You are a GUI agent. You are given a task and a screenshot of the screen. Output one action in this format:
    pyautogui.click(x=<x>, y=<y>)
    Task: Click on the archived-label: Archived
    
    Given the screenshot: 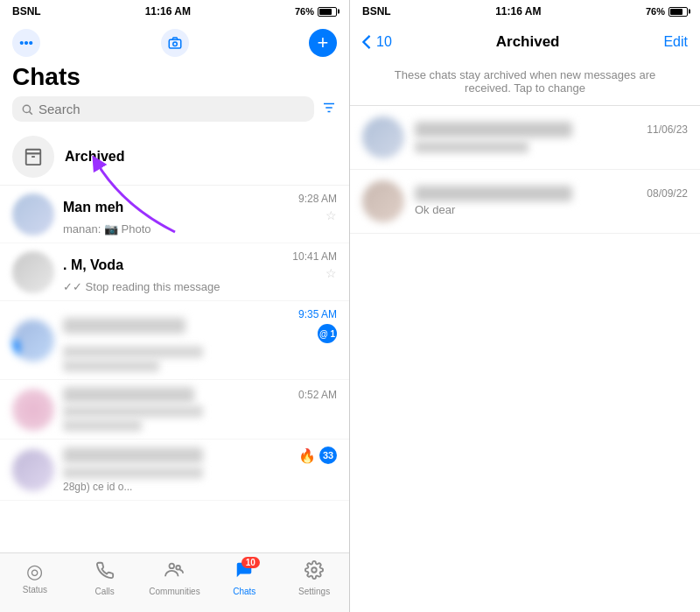 What is the action you would take?
    pyautogui.click(x=94, y=157)
    